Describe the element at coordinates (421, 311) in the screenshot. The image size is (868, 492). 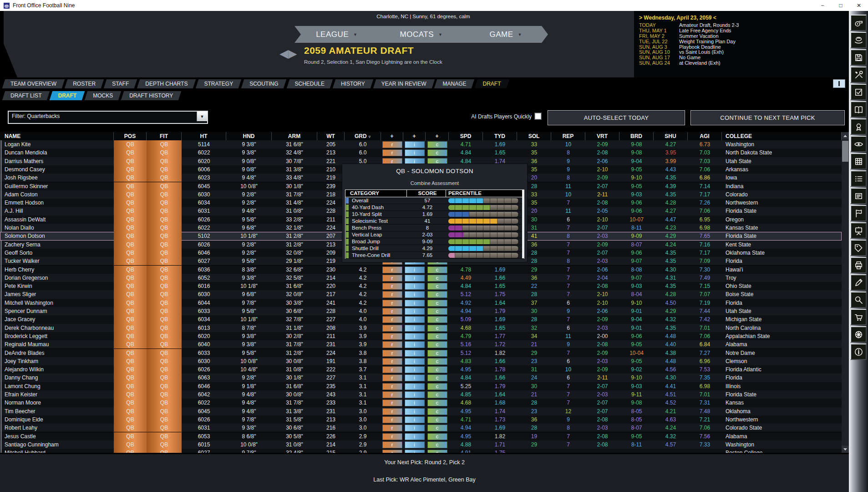
I see `table-row: Spencer DunnamQBQB60339 5/8"30 6/8"2284.…` at that location.